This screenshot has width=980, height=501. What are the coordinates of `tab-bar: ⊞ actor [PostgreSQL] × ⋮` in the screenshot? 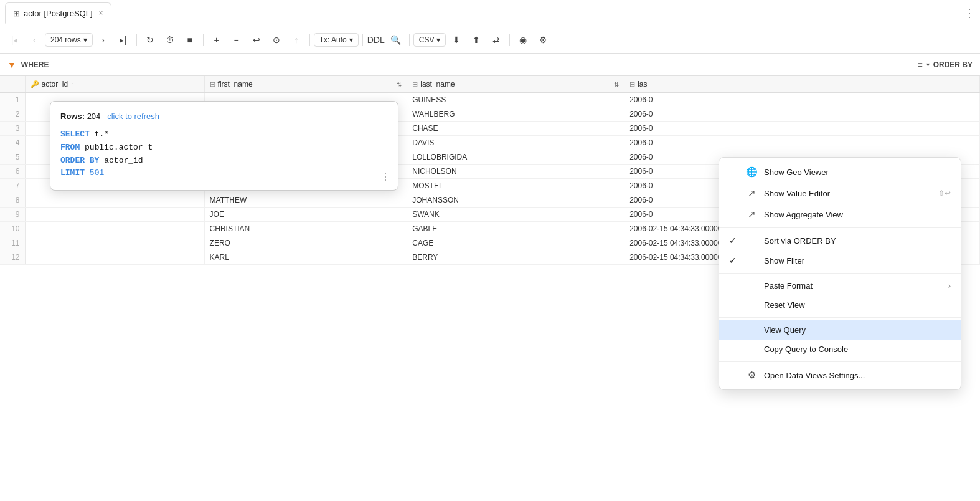 It's located at (490, 13).